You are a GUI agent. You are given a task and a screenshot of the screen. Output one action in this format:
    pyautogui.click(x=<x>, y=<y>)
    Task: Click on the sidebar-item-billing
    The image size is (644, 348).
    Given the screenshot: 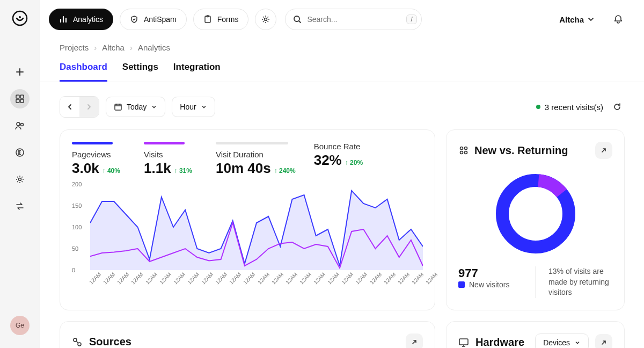 What is the action you would take?
    pyautogui.click(x=20, y=153)
    